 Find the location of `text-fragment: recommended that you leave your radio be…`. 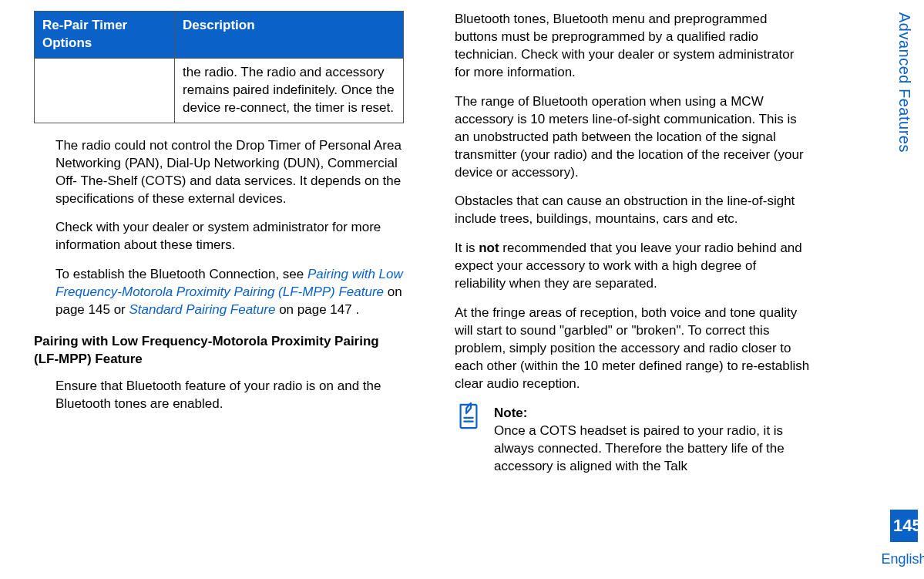

text-fragment: recommended that you leave your radio be… is located at coordinates (629, 265).